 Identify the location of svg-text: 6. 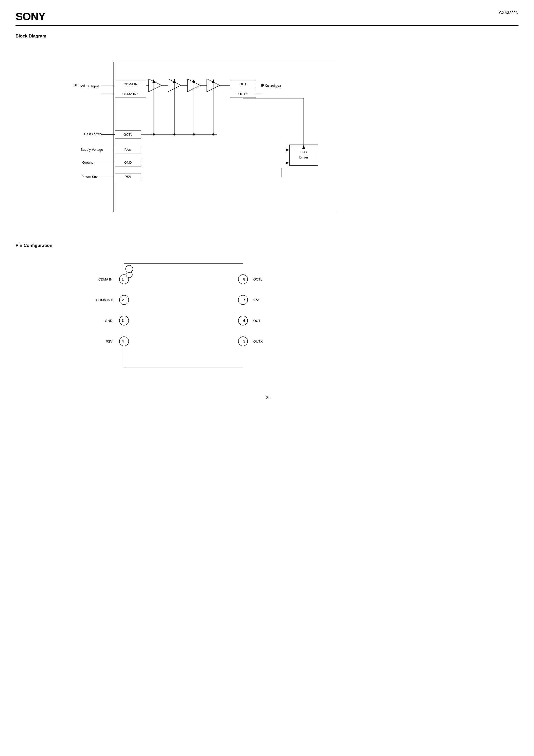
(244, 321).